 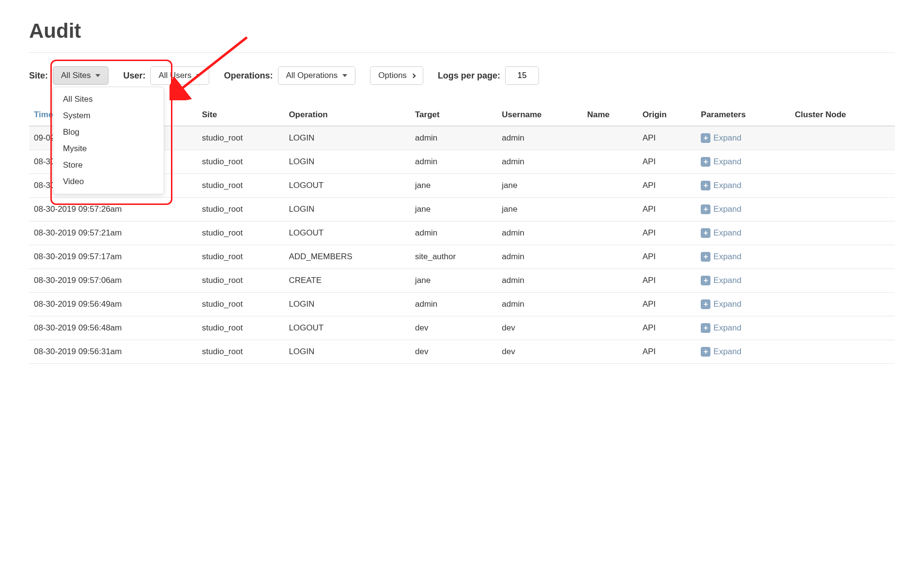 I want to click on site-dropdown-item: All Sites, so click(x=108, y=99).